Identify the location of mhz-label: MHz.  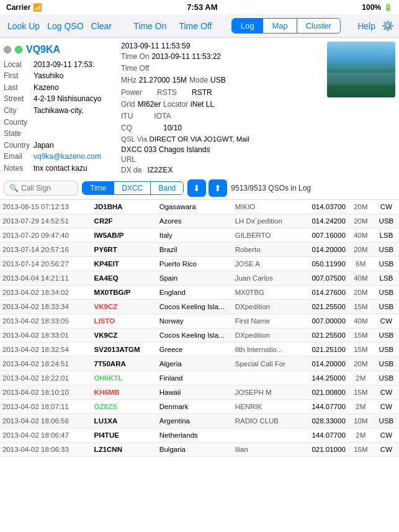
(129, 81).